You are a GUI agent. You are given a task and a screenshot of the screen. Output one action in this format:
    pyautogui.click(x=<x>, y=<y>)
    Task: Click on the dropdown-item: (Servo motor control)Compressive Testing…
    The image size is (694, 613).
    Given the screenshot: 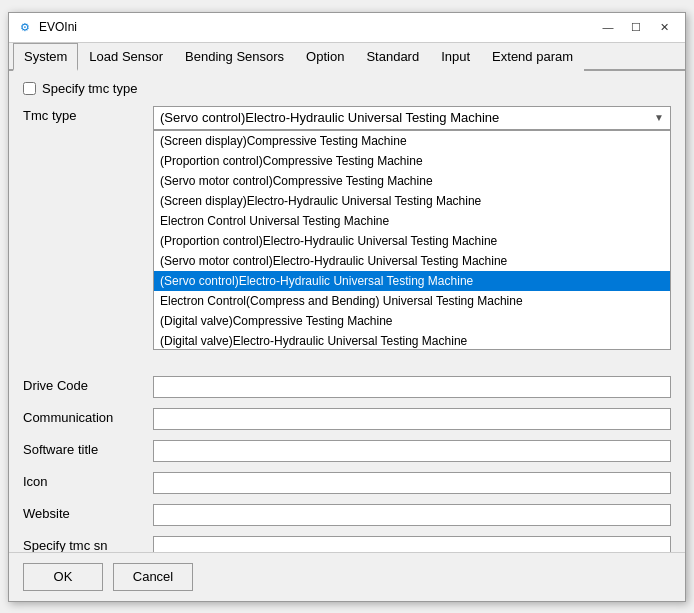 What is the action you would take?
    pyautogui.click(x=412, y=181)
    